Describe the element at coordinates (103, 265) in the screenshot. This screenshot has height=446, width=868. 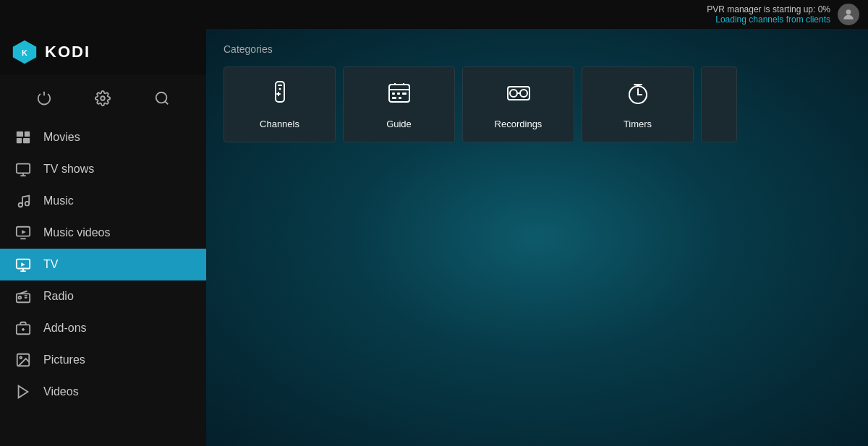
I see `sidebar-item-tv: TV` at that location.